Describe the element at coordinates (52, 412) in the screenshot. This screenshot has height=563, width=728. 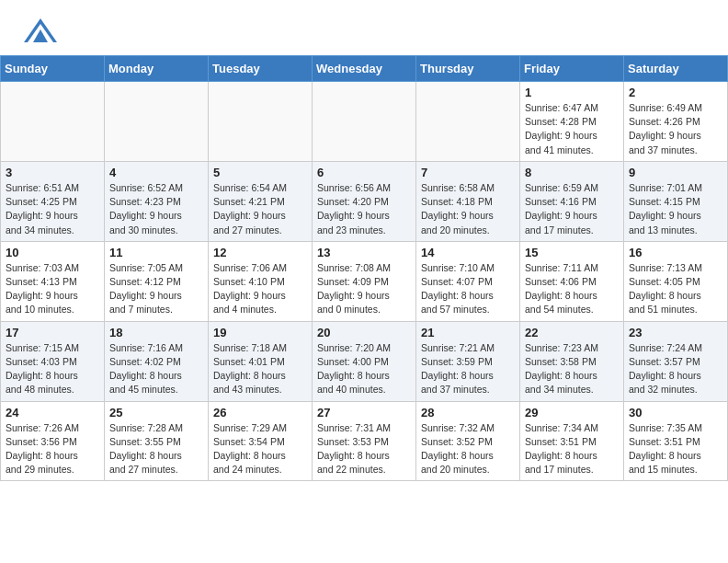
I see `day-number: 24` at that location.